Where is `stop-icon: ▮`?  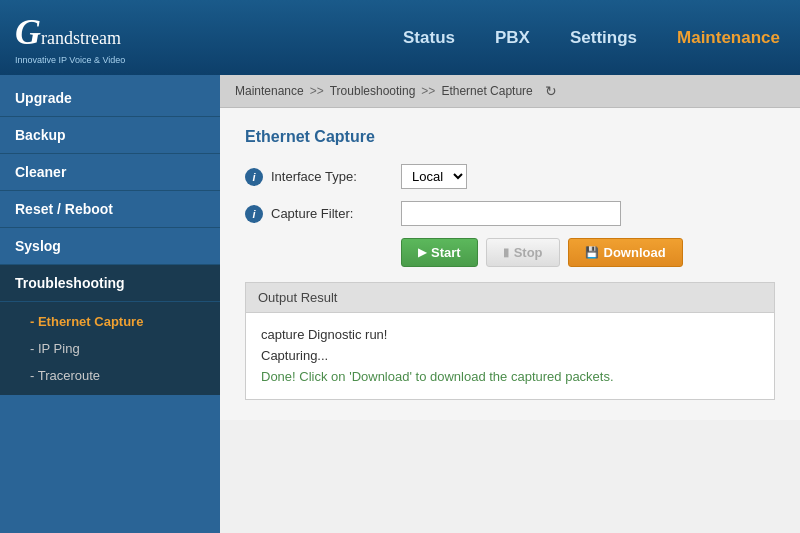
stop-icon: ▮ is located at coordinates (506, 252).